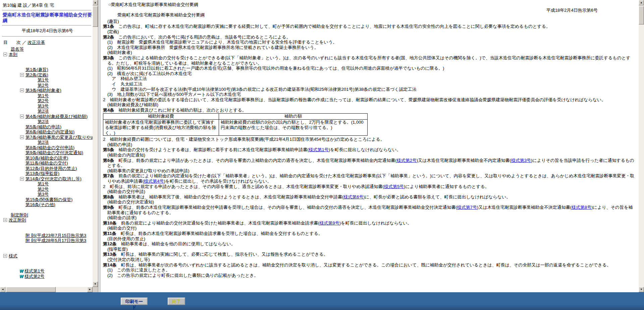 This screenshot has width=644, height=310. Describe the element at coordinates (50, 132) in the screenshot. I see `toc-link: 第6条(補助金の内定通知)` at that location.